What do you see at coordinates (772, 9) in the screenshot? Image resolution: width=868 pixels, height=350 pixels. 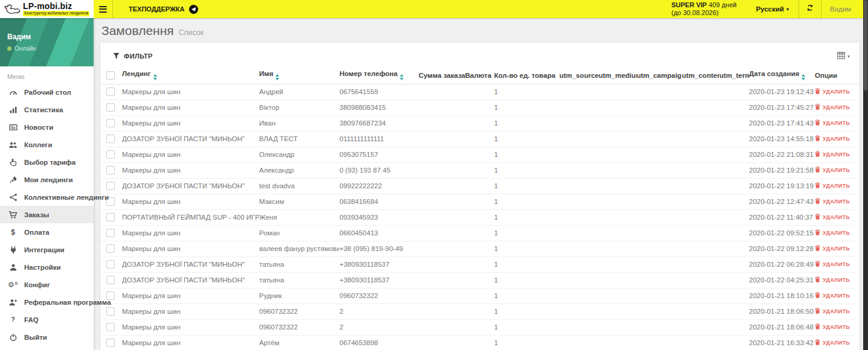 I see `language-selector: Русский ▾` at bounding box center [772, 9].